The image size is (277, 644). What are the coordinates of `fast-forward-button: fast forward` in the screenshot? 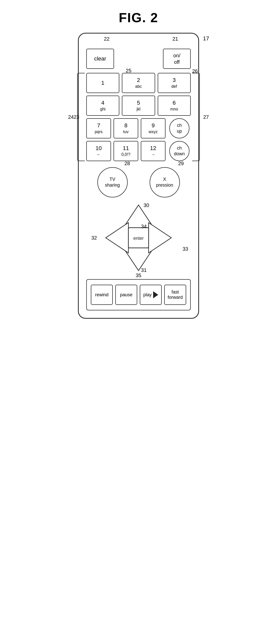 It's located at (175, 295).